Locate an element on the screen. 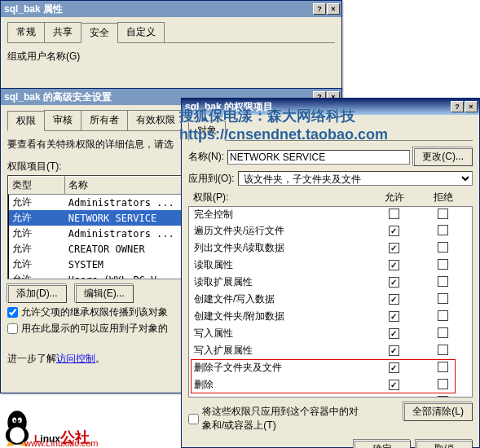  permission-item: 读取权限 is located at coordinates (331, 396).